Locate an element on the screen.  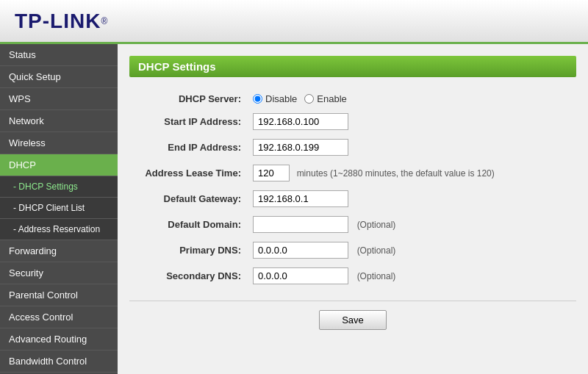
sidebar-item-status: Status is located at coordinates (59, 55).